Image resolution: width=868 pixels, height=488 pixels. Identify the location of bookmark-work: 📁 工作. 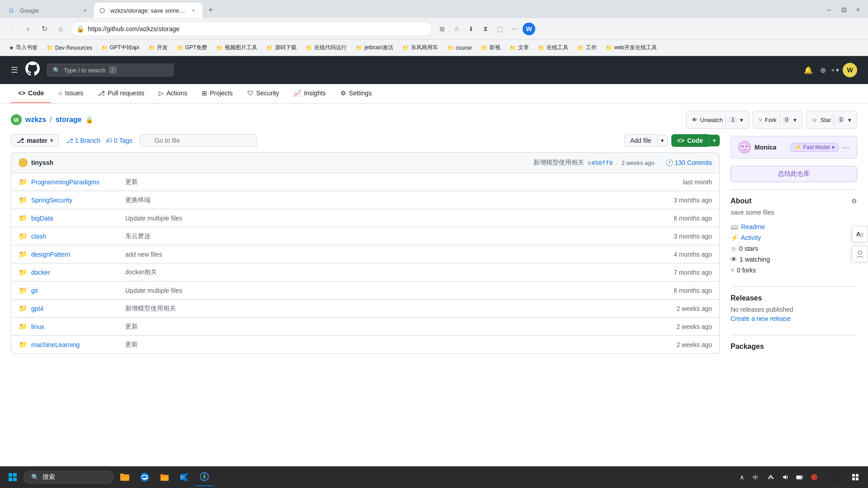
(587, 48).